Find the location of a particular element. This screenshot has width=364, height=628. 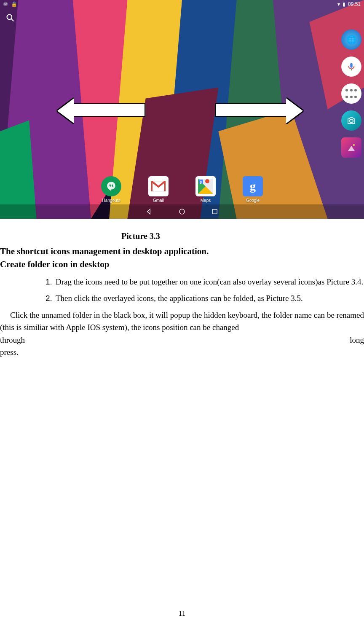

paragraph-text: Click the unnamed folder in the black bo… is located at coordinates (182, 321).